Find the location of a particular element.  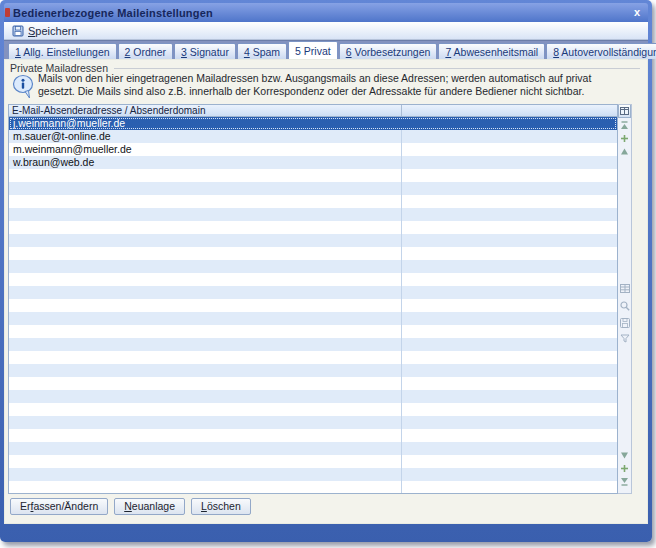

scroll-last-icon is located at coordinates (624, 482).